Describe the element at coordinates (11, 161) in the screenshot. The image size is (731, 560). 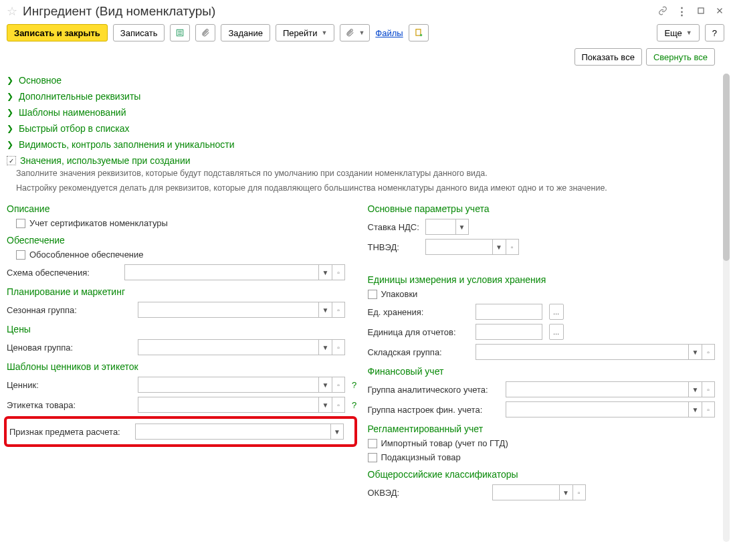
I see `section-expand-checkbox: ✓` at that location.